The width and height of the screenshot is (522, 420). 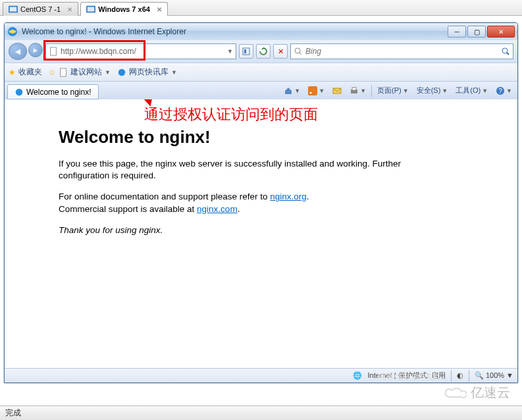 I want to click on close-button: ✕, so click(x=501, y=32).